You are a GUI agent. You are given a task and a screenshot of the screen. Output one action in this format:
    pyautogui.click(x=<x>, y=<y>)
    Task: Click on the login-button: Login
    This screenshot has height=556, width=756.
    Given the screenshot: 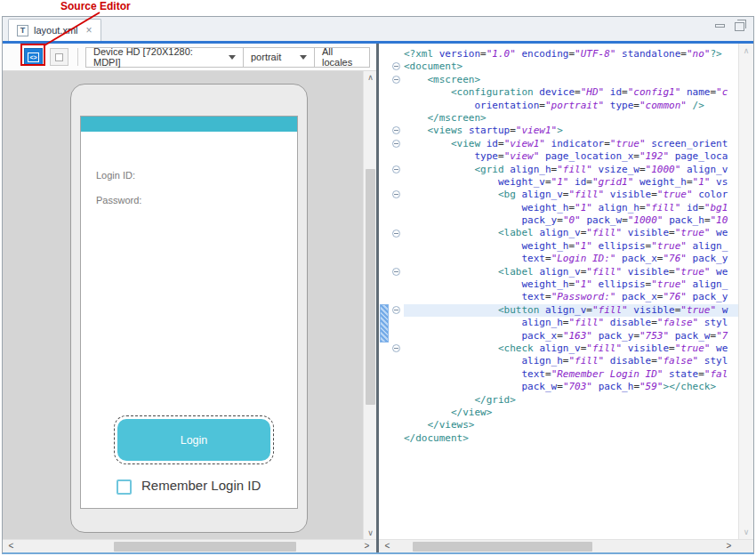 What is the action you would take?
    pyautogui.click(x=194, y=439)
    